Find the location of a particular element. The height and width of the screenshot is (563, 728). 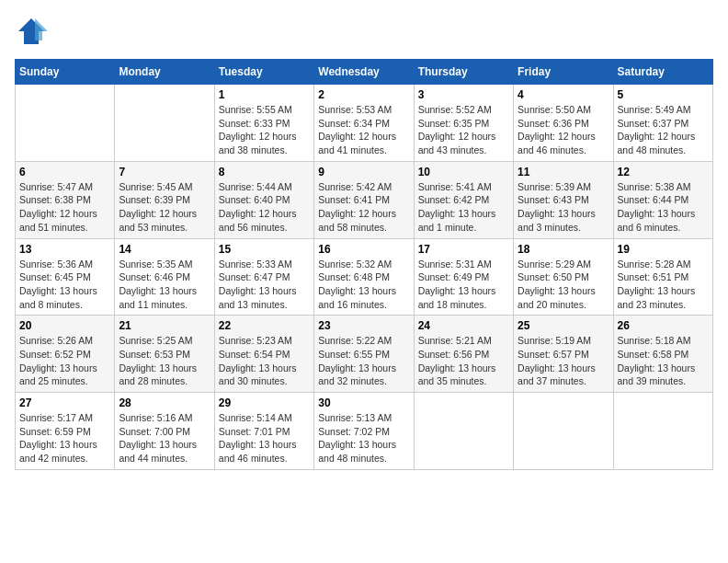

day-info: Sunrise: 5:52 AM Sunset: 6:35 PM Dayligh… is located at coordinates (463, 131).